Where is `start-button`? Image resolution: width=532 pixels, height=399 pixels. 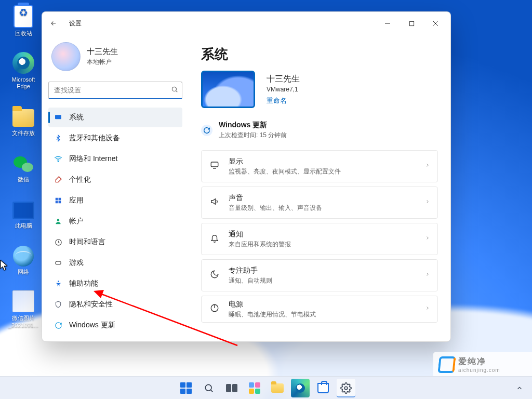 start-button is located at coordinates (186, 388).